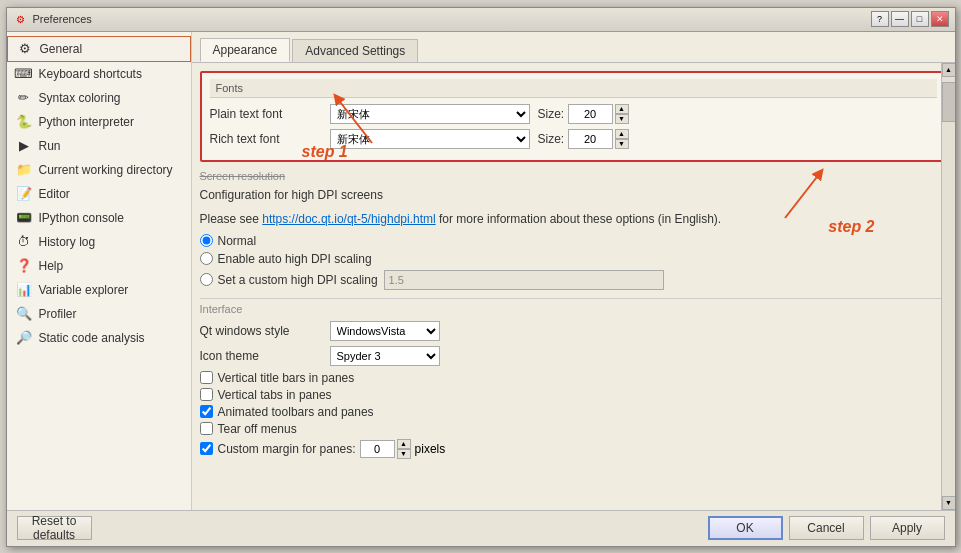 This screenshot has width=961, height=553. I want to click on checkbox-tearoff, so click(206, 428).